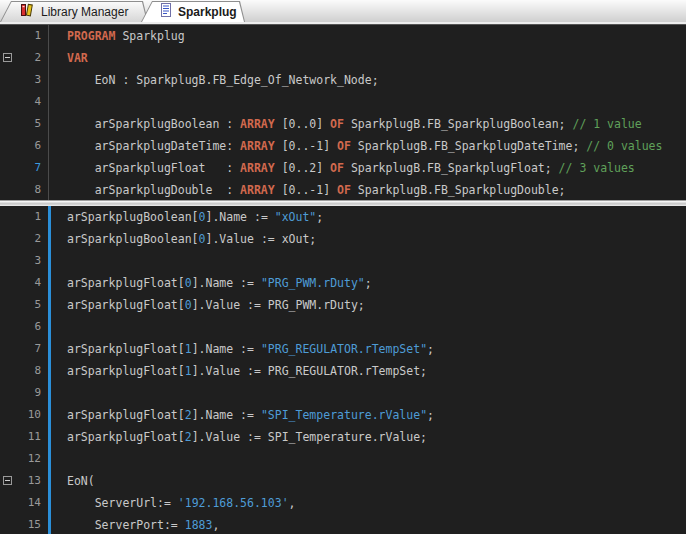  I want to click on identifier-token: SparkplugB.FB_SparkplugDateTime;, so click(468, 146).